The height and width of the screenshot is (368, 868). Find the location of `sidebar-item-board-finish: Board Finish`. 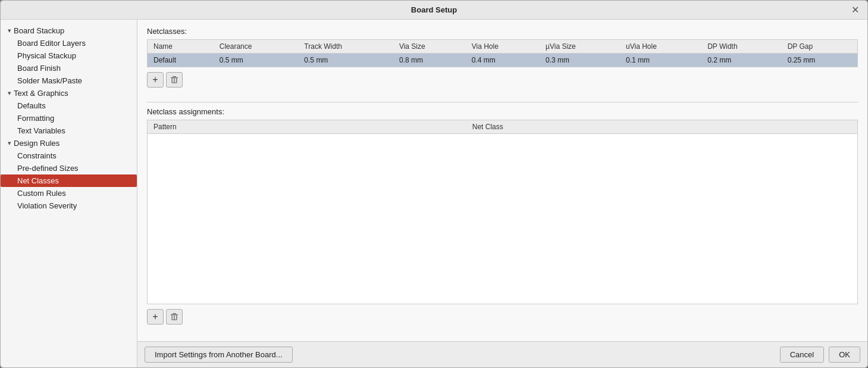

sidebar-item-board-finish: Board Finish is located at coordinates (69, 68).